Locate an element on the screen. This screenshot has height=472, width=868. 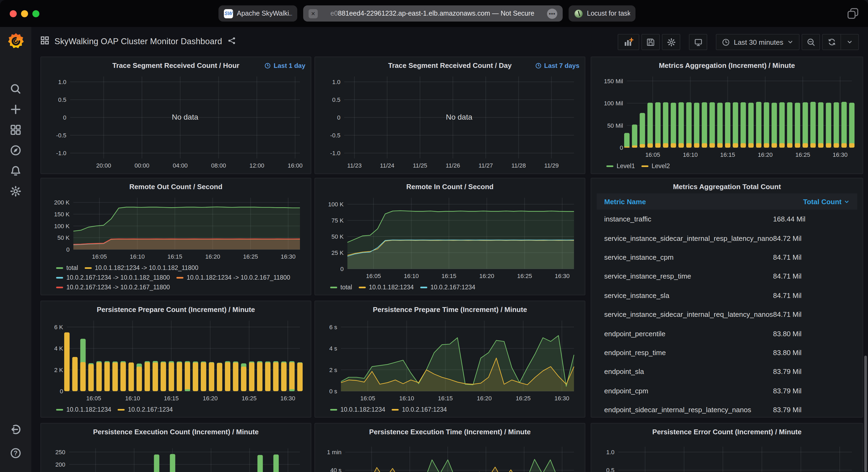
column-metric-name: Metric Name is located at coordinates (689, 202).